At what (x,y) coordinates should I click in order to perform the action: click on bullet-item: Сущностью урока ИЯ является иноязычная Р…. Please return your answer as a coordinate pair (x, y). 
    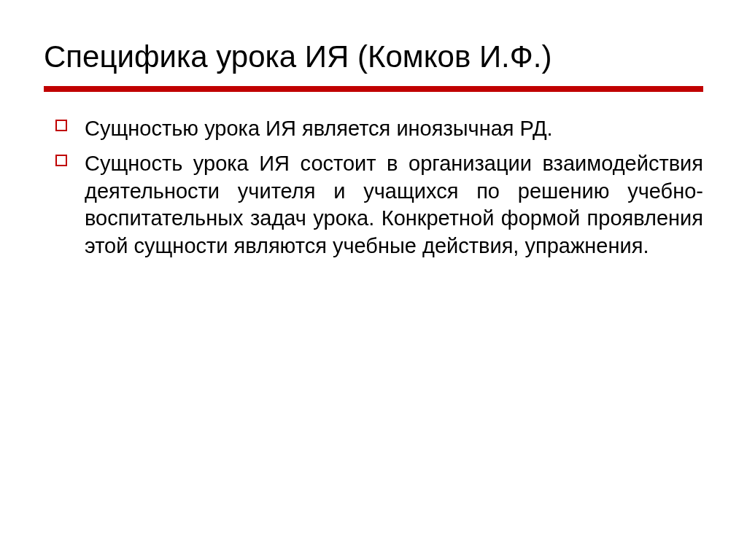
    Looking at the image, I should click on (394, 129).